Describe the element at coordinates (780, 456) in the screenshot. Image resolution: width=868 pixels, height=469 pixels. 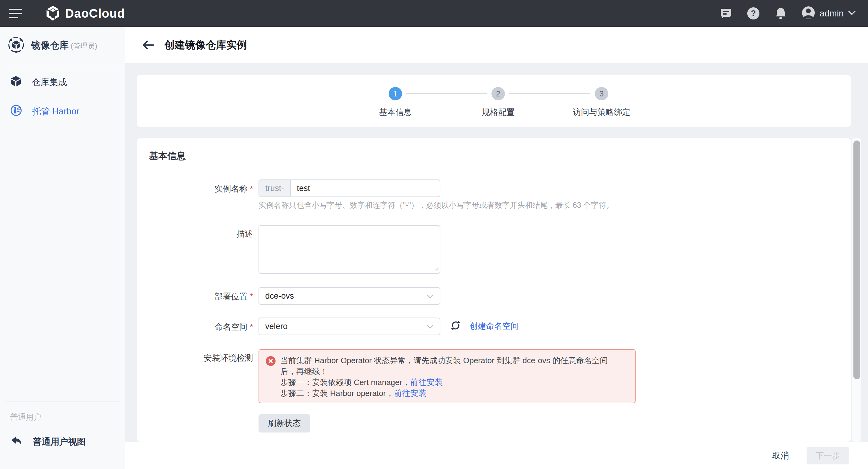
I see `cancel-button: 取消` at that location.